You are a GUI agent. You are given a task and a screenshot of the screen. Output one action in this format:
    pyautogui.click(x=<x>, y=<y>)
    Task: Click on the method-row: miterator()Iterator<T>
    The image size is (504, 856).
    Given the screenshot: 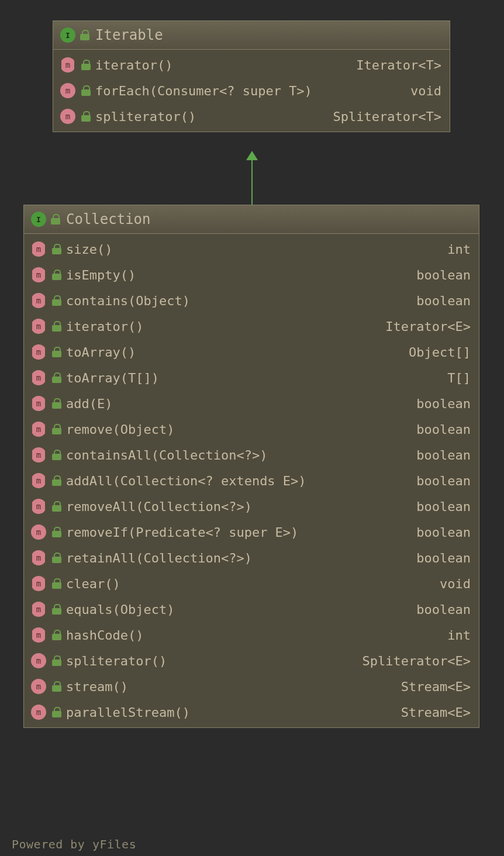 What is the action you would take?
    pyautogui.click(x=251, y=65)
    